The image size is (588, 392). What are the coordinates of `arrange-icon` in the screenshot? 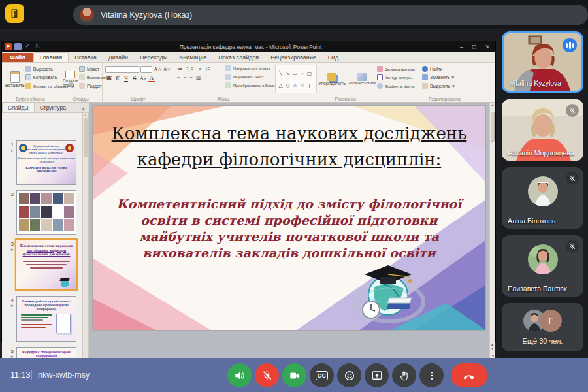 It's located at (332, 77).